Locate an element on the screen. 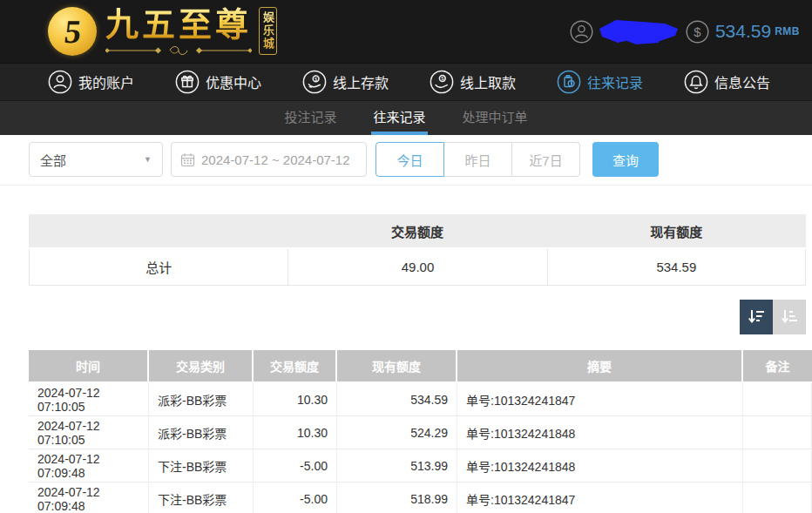 The width and height of the screenshot is (812, 513). yesterday-button: 昨日 is located at coordinates (477, 159).